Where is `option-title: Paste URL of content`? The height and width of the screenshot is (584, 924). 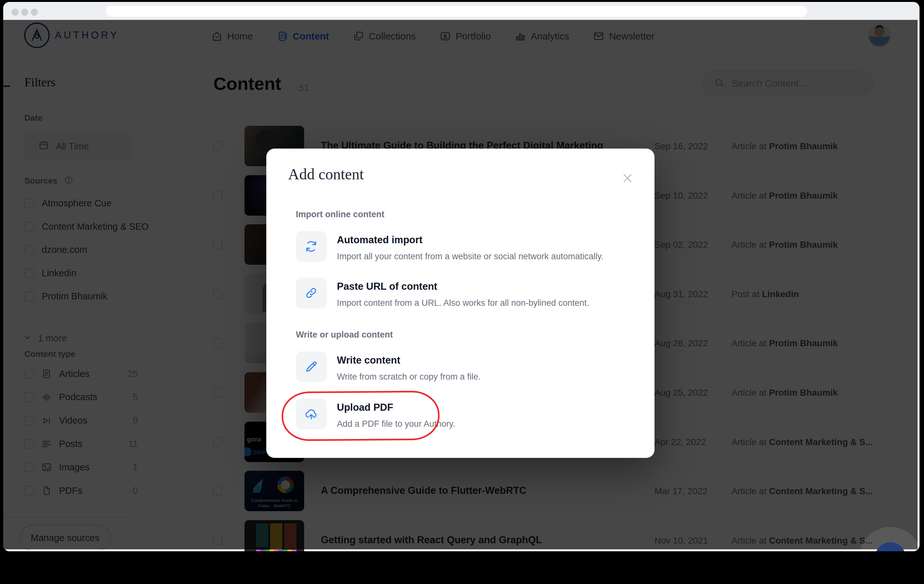
option-title: Paste URL of content is located at coordinates (463, 287).